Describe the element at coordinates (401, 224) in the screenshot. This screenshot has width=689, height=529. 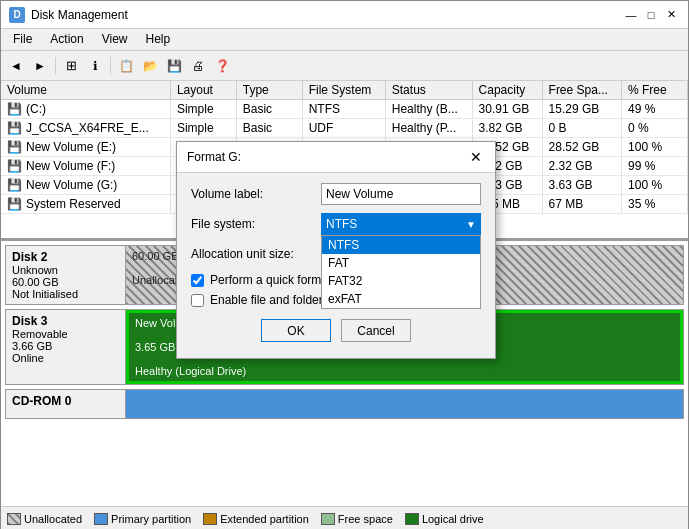
I see `file-system-dropdown: NTFS ▼ NTFS FAT FAT32 exFAT` at that location.